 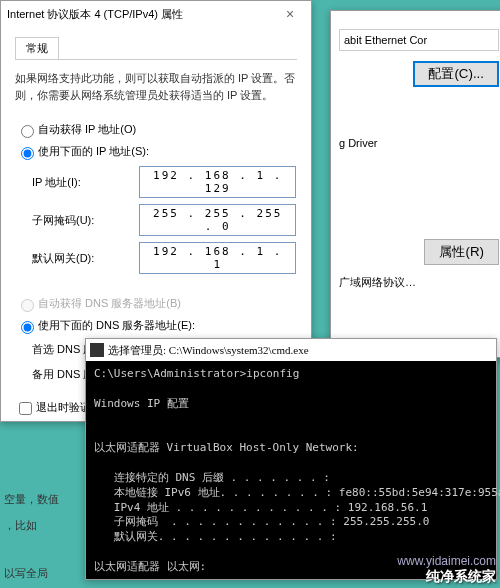 I want to click on radio-manual-dns, so click(x=28, y=328).